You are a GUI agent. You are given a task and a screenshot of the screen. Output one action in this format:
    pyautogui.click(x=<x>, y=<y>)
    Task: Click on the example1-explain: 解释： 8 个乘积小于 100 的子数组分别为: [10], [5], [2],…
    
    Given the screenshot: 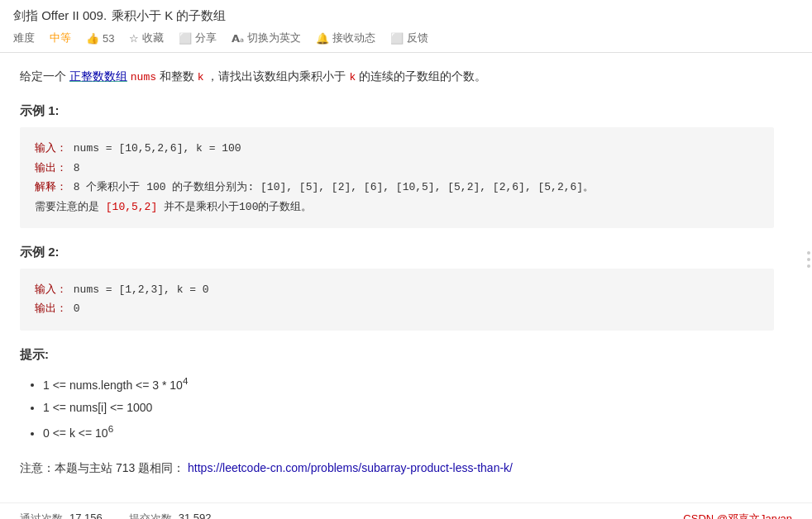 What is the action you would take?
    pyautogui.click(x=397, y=187)
    